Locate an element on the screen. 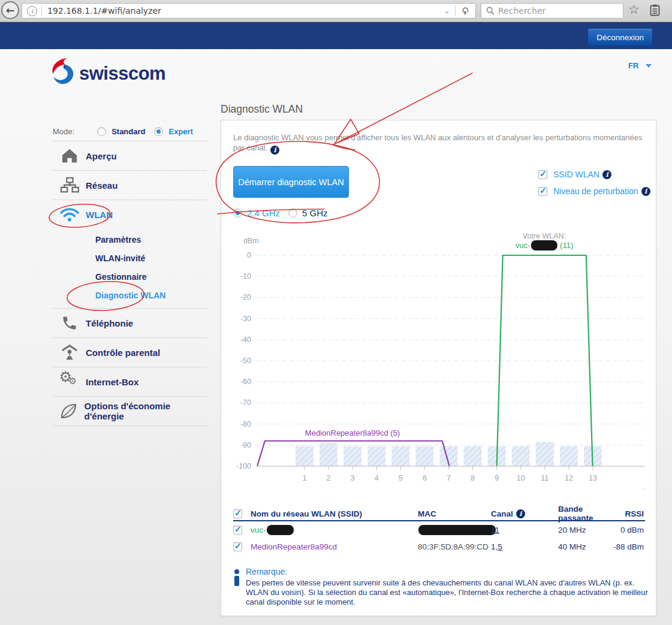 The width and height of the screenshot is (672, 625). ssid-wlan-checkbox is located at coordinates (543, 175).